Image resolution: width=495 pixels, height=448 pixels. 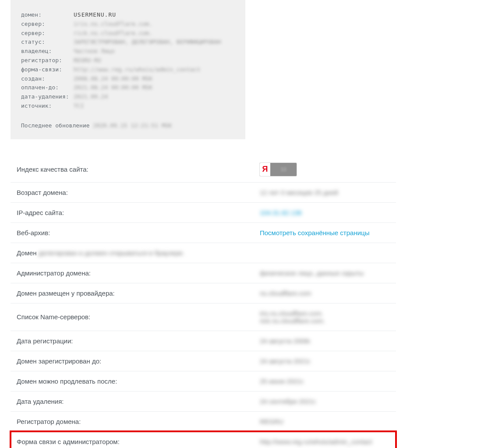 What do you see at coordinates (203, 212) in the screenshot?
I see `row-ip-address: IP-адрес сайта: 104.31.82.136` at bounding box center [203, 212].